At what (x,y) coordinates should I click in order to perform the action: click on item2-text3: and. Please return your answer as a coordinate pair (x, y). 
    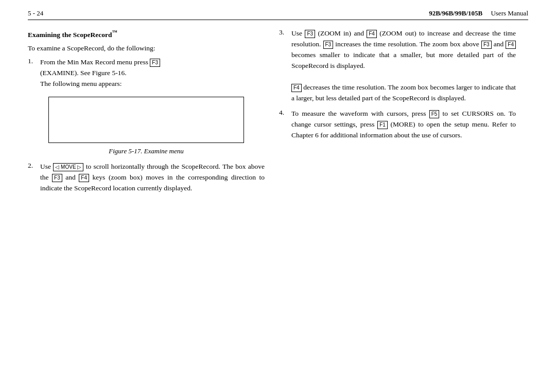
    Looking at the image, I should click on (72, 177).